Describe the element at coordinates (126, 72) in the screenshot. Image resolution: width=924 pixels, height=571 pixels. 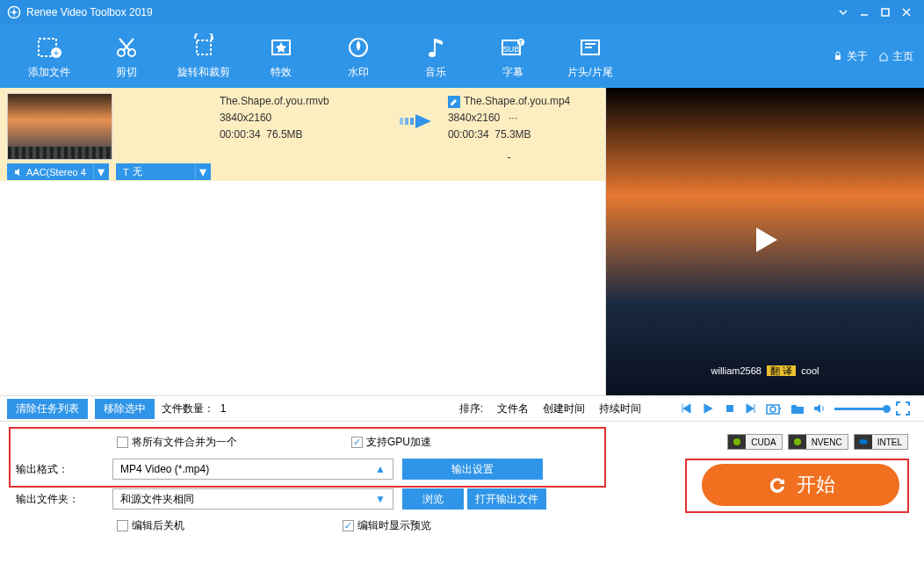
I see `cut-label: 剪切` at that location.